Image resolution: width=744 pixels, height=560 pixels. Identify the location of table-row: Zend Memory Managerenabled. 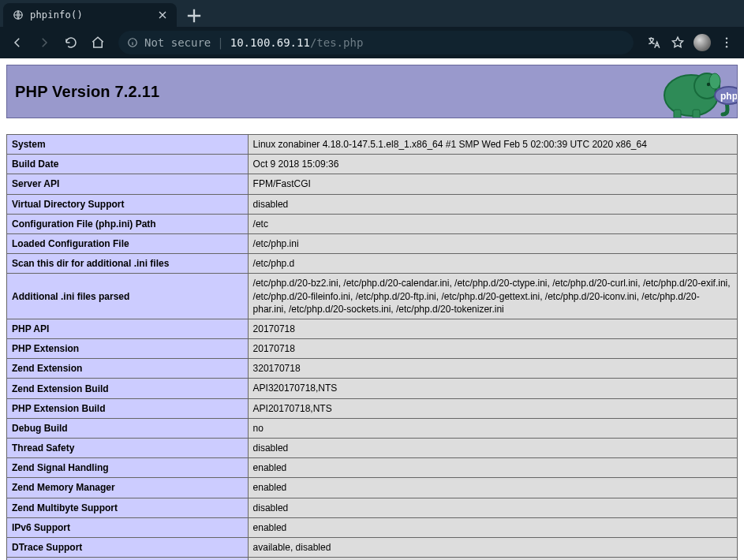
(372, 487).